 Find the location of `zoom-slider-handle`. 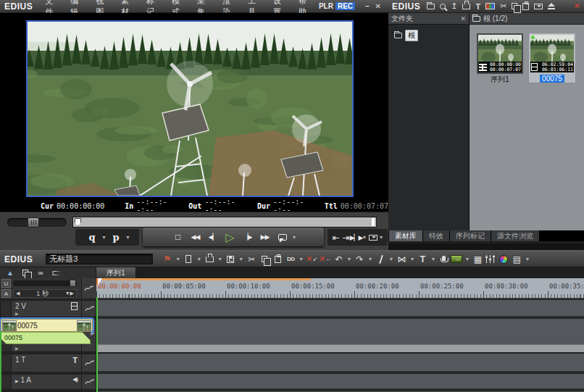

zoom-slider-handle is located at coordinates (72, 283).